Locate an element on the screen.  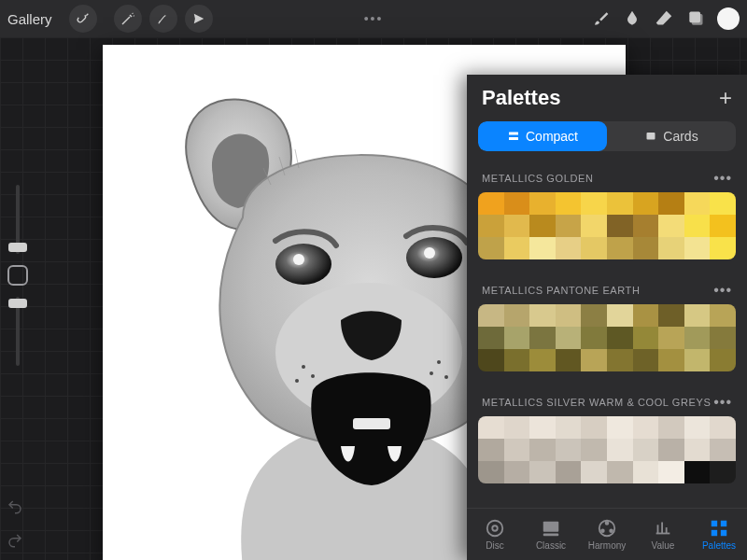
smudge-icon is located at coordinates (632, 19).